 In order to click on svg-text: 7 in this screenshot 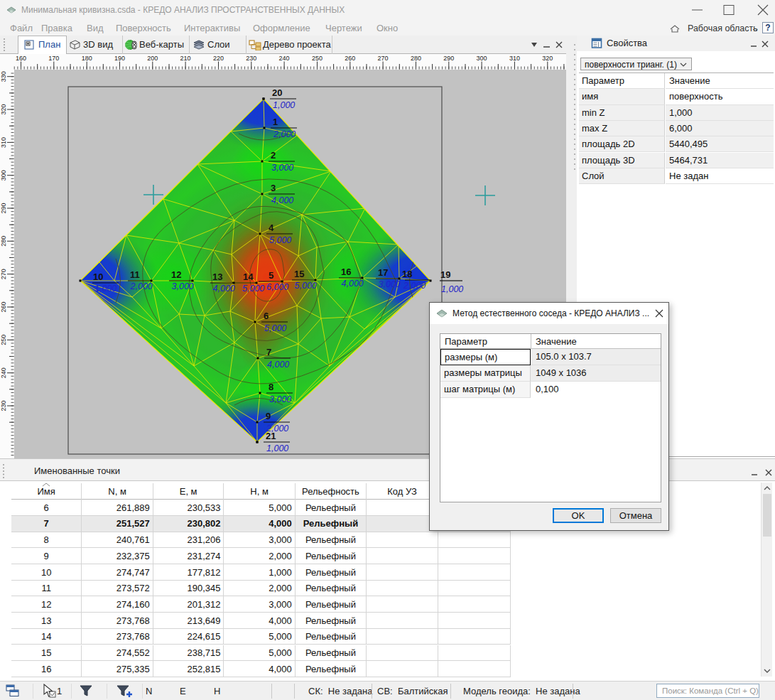, I will do `click(269, 352)`.